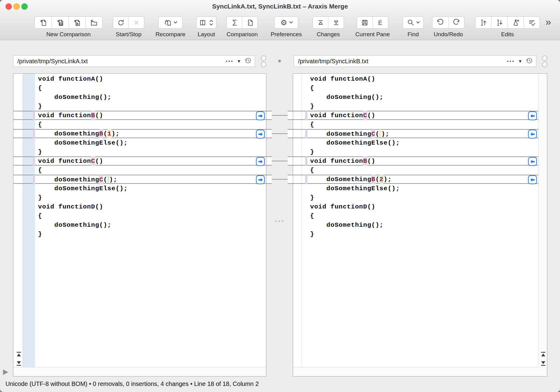  What do you see at coordinates (416, 372) in the screenshot?
I see `right-pane-hscrollbar` at bounding box center [416, 372].